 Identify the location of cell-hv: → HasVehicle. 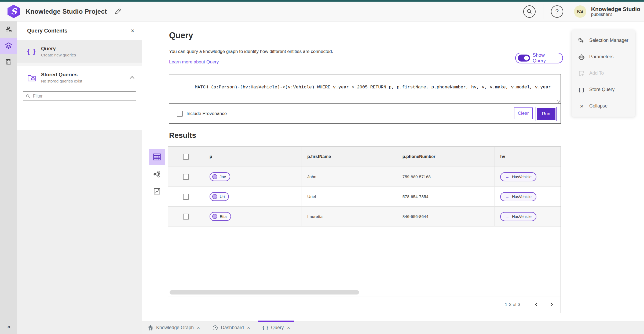
(528, 197).